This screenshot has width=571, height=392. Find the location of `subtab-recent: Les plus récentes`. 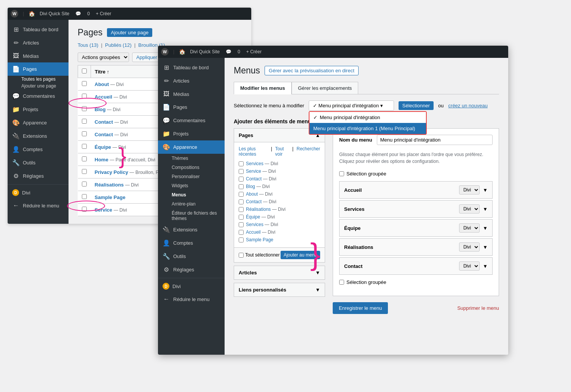

subtab-recent: Les plus récentes is located at coordinates (254, 151).